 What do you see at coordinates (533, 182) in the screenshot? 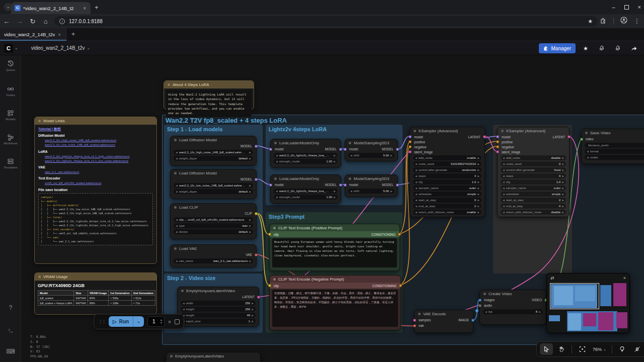
I see `widget-cfg: ◀cfg1.0▶` at bounding box center [533, 182].